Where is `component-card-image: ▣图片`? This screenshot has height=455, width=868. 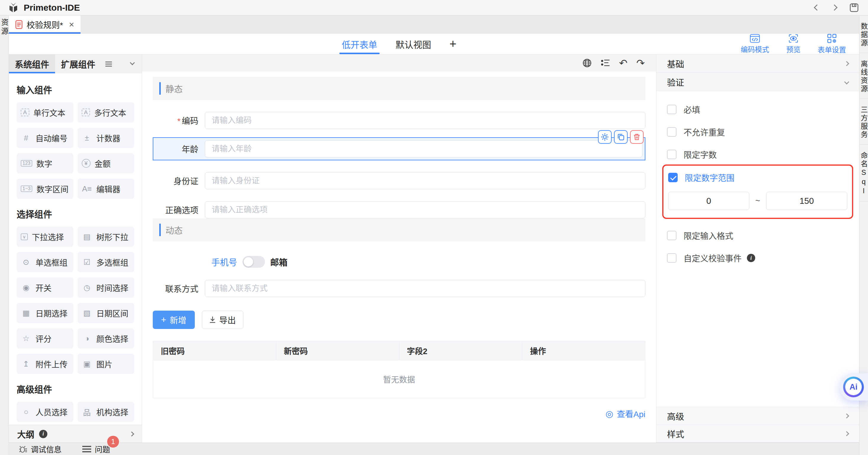
component-card-image: ▣图片 is located at coordinates (106, 364).